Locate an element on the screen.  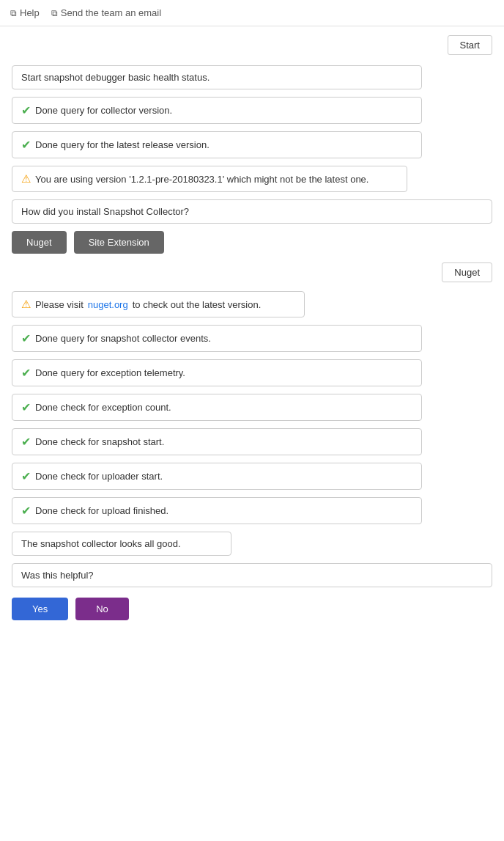
install-question-message: How did you install Snapshot Collector? is located at coordinates (252, 211).